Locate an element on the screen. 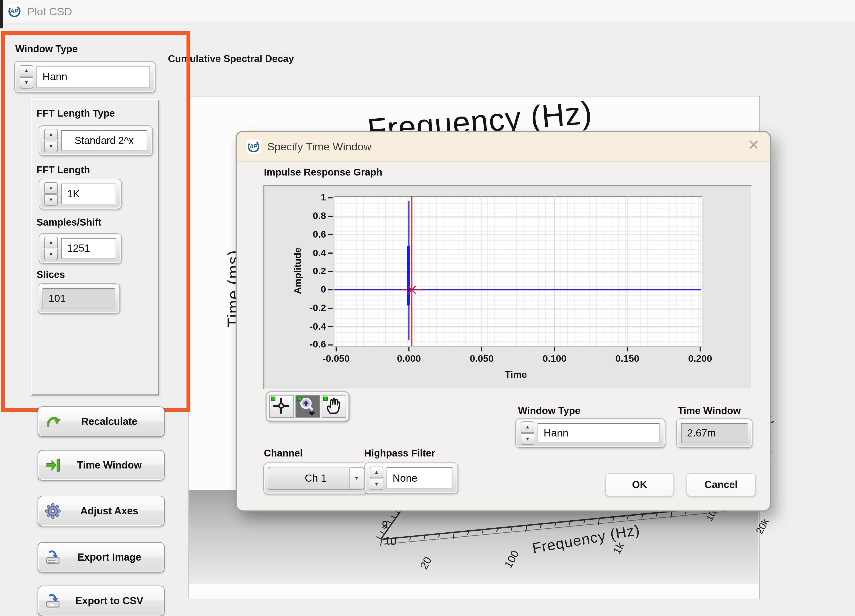  samples-shift-spinner: 1251 is located at coordinates (80, 249).